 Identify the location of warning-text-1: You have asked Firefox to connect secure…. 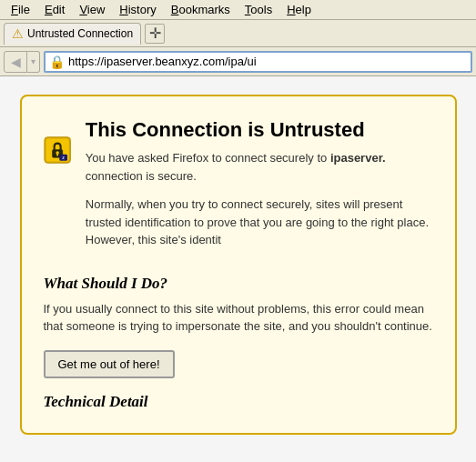
(259, 167).